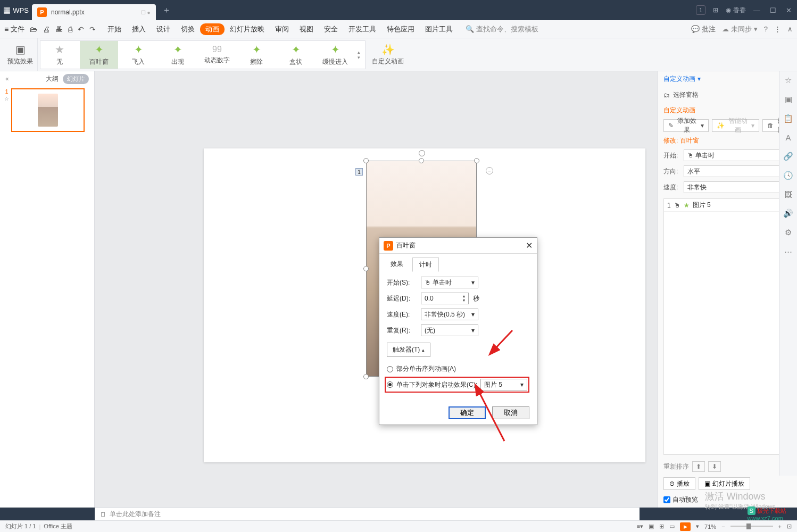 Image resolution: width=797 pixels, height=532 pixels. I want to click on sorter-view-icon: ⊞, so click(662, 527).